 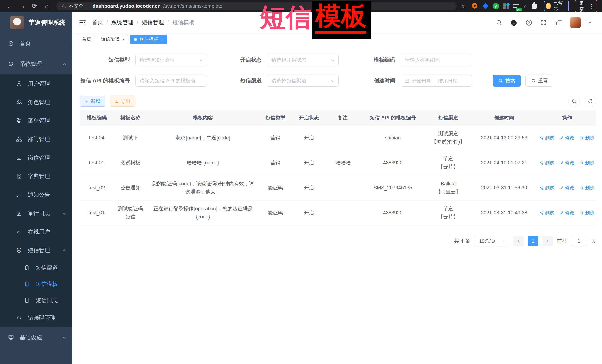 I want to click on message-bubble-icon, so click(x=19, y=195).